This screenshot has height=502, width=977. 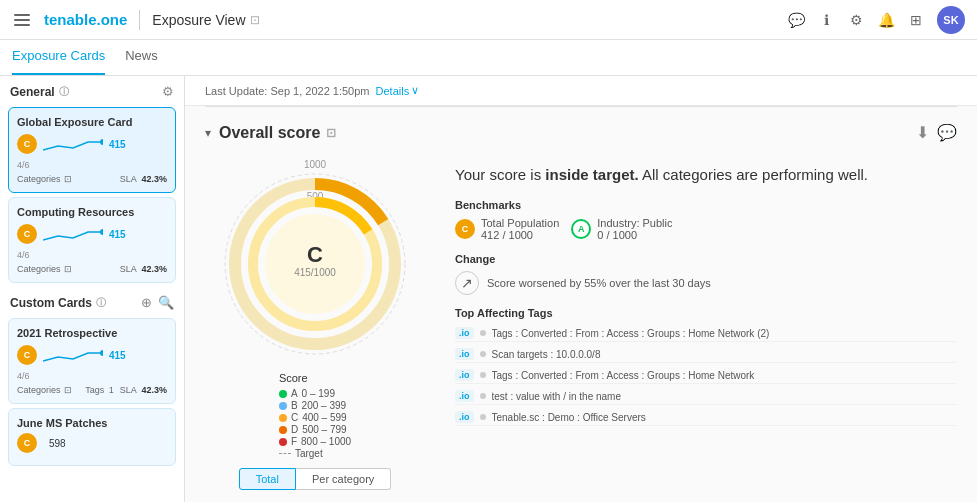 I want to click on computing-resources-card: Computing Resources C 415 4/6 Categories…, so click(x=92, y=240).